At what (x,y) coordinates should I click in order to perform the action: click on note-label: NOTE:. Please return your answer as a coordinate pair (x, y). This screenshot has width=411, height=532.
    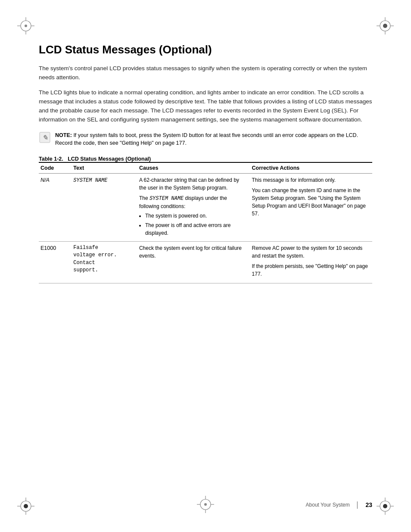
    Looking at the image, I should click on (64, 135).